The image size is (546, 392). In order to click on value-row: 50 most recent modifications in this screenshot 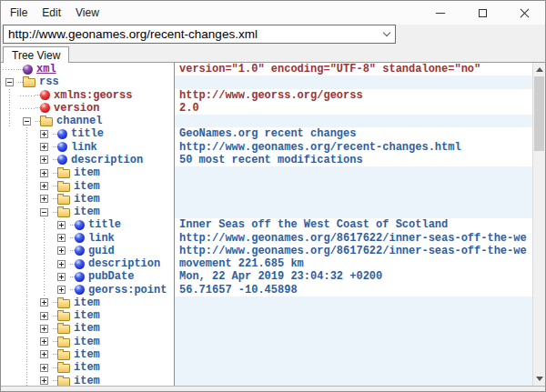, I will do `click(353, 160)`.